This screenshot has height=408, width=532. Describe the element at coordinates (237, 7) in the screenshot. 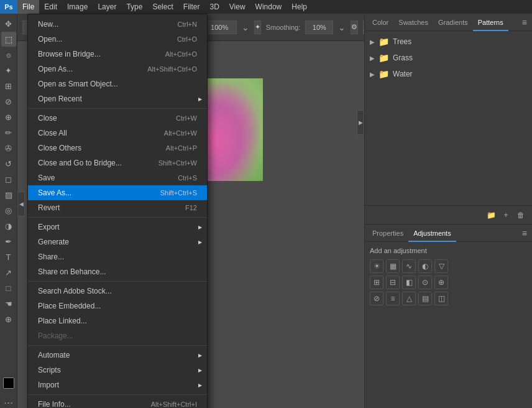

I see `menubar-item-view: View` at that location.